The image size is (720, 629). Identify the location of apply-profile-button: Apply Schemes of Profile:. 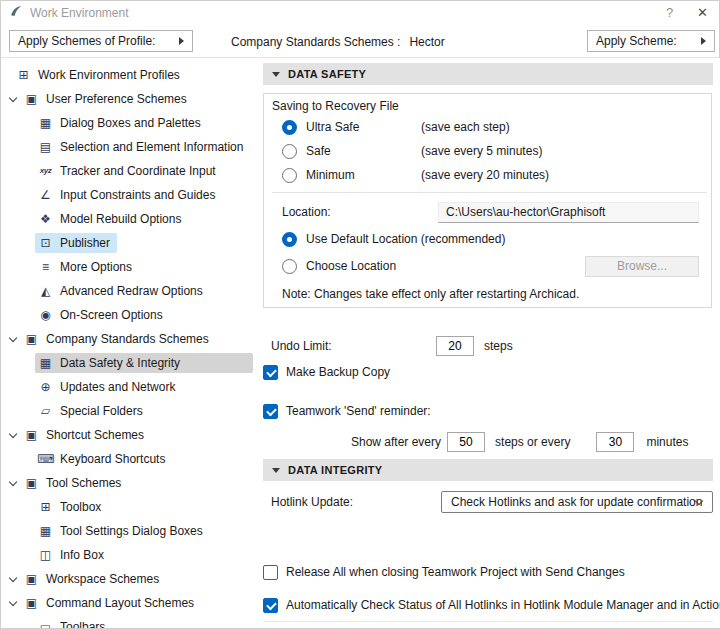
(101, 41).